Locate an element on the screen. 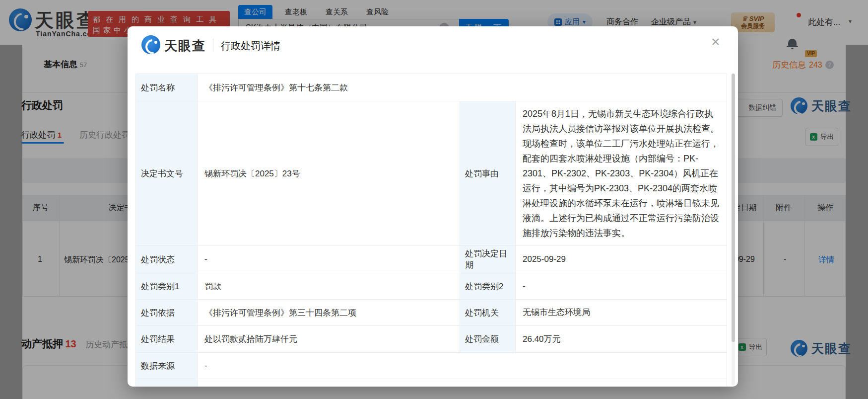 The height and width of the screenshot is (399, 868). field-value: 无锡市生态环境局 is located at coordinates (621, 313).